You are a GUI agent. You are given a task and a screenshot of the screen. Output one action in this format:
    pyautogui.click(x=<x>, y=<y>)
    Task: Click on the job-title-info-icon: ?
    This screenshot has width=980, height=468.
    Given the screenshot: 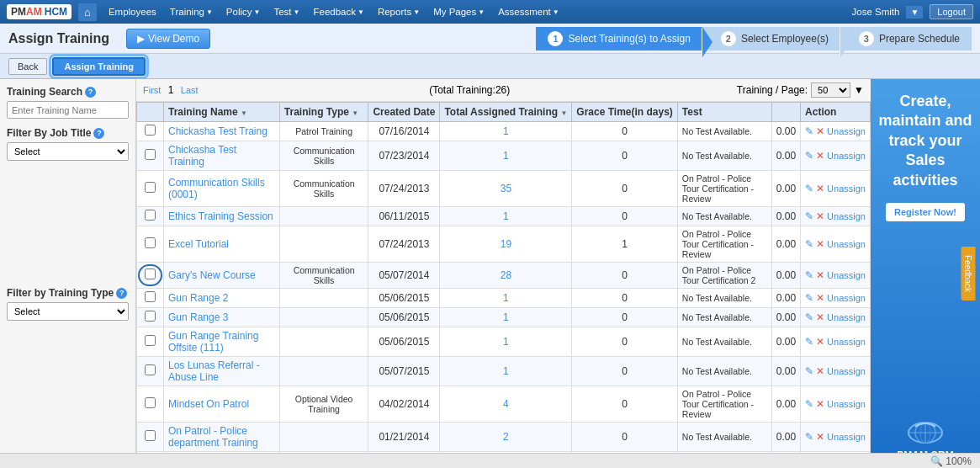 What is the action you would take?
    pyautogui.click(x=99, y=133)
    